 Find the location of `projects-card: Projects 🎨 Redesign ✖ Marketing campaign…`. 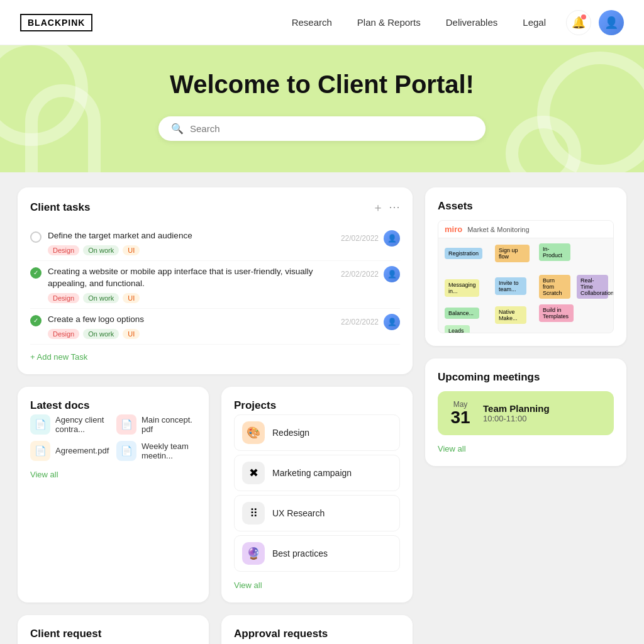

projects-card: Projects 🎨 Redesign ✖ Marketing campaign… is located at coordinates (317, 494).